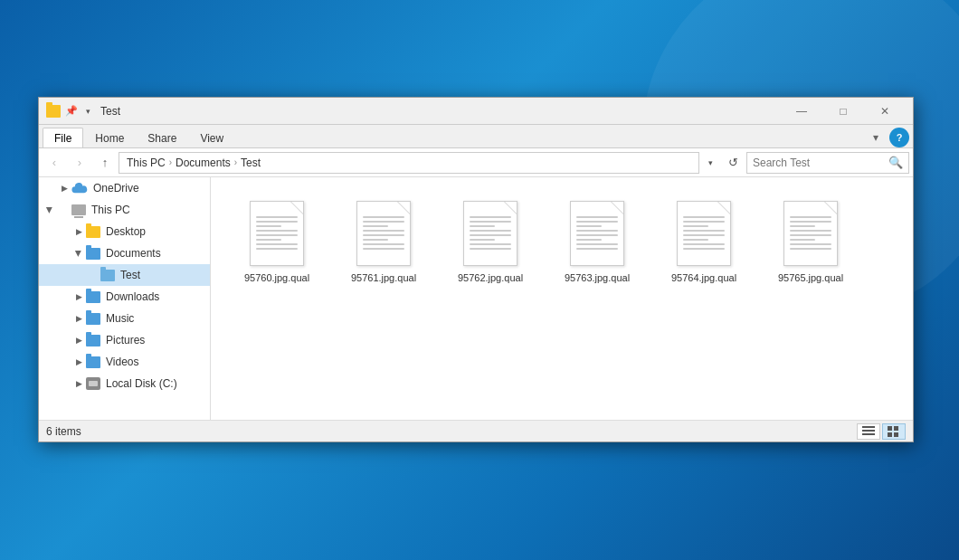 This screenshot has width=959, height=560. I want to click on sidebar-label-downloads: Downloads, so click(132, 297).